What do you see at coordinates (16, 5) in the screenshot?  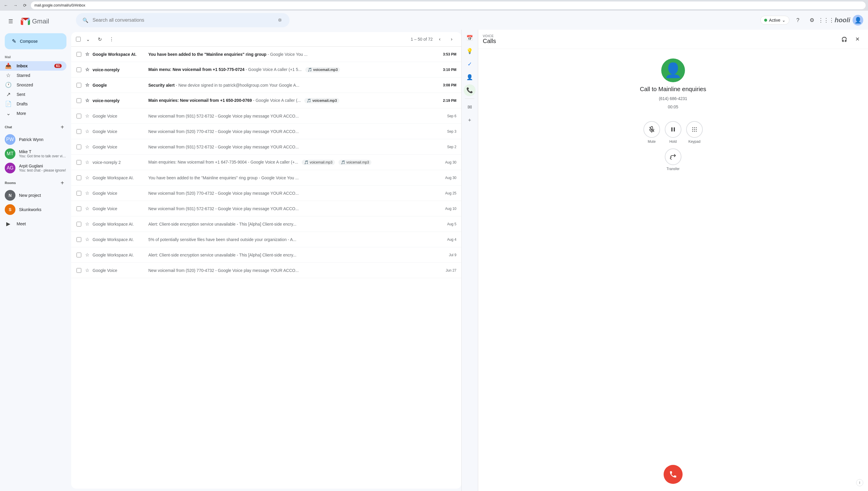 I see `forward-button: →` at bounding box center [16, 5].